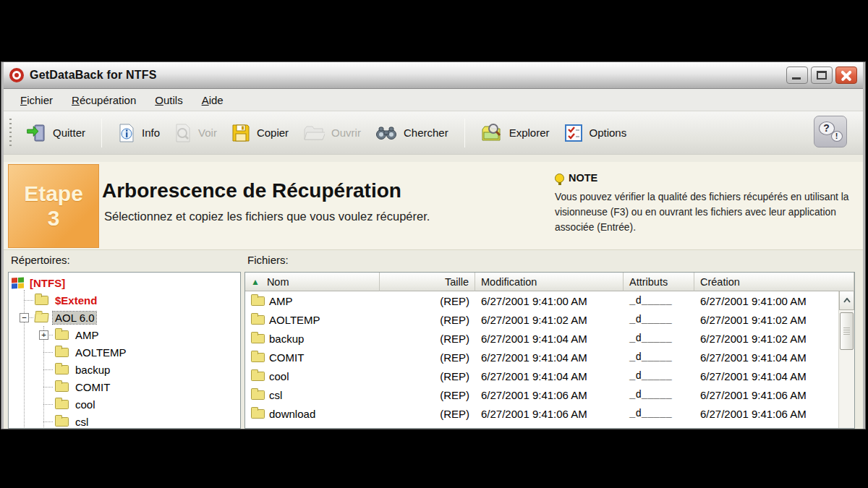 The width and height of the screenshot is (868, 488). Describe the element at coordinates (837, 136) in the screenshot. I see `help-exclaim-icon: !` at that location.